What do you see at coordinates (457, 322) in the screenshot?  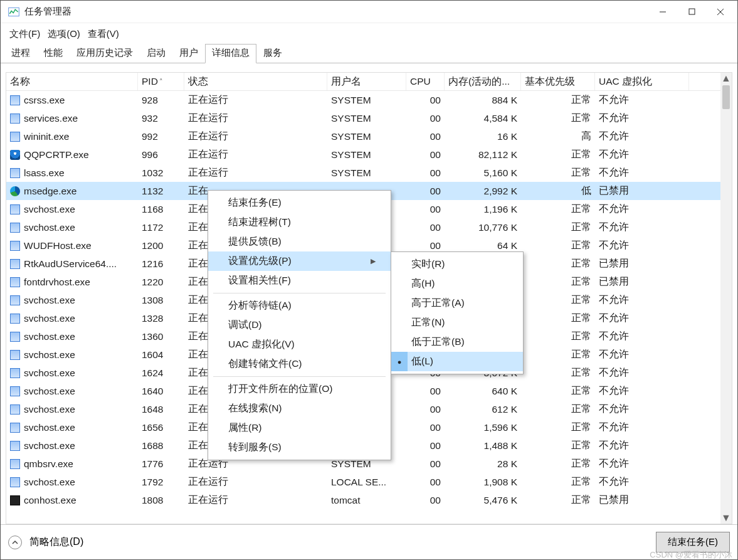 I see `menu-item: 正常(N)` at bounding box center [457, 322].